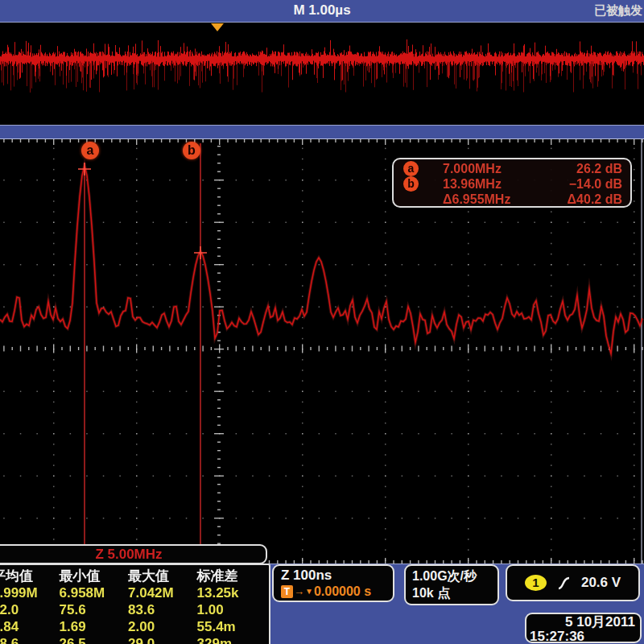  I want to click on cell: 29.0, so click(163, 639).